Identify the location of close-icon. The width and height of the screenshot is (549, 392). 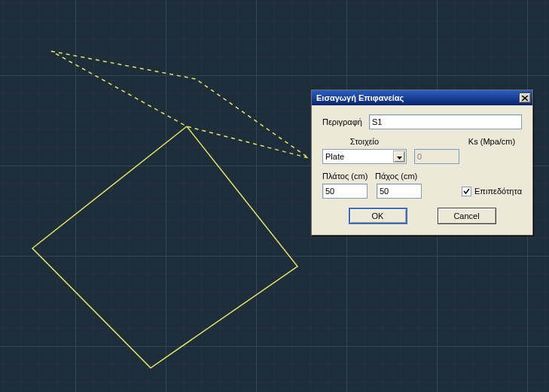
(525, 98).